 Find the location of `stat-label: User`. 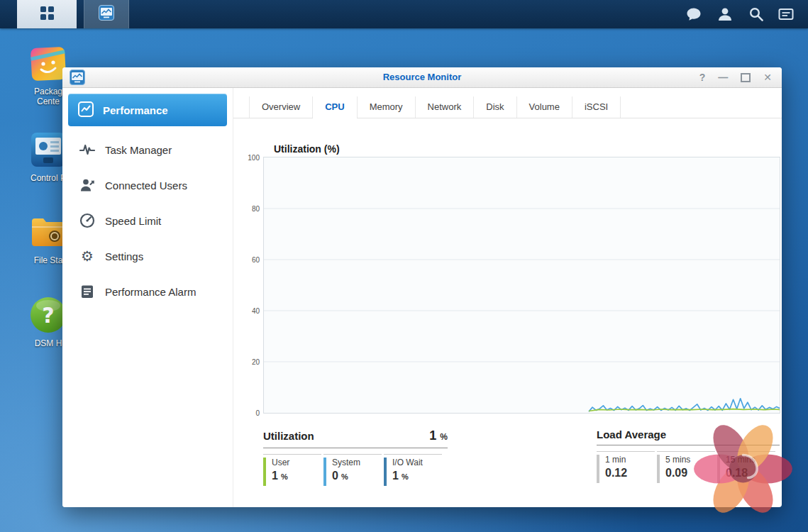

stat-label: User is located at coordinates (297, 462).